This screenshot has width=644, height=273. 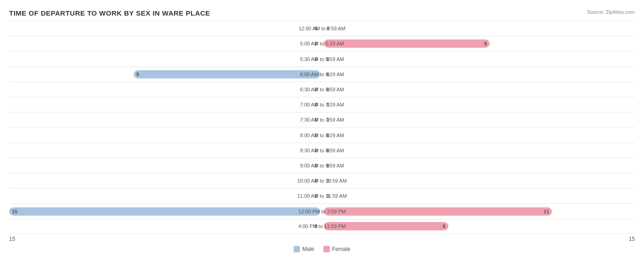 I want to click on row-inner: 0 8:00 AM to 8:29 AM 0, so click(x=322, y=135).